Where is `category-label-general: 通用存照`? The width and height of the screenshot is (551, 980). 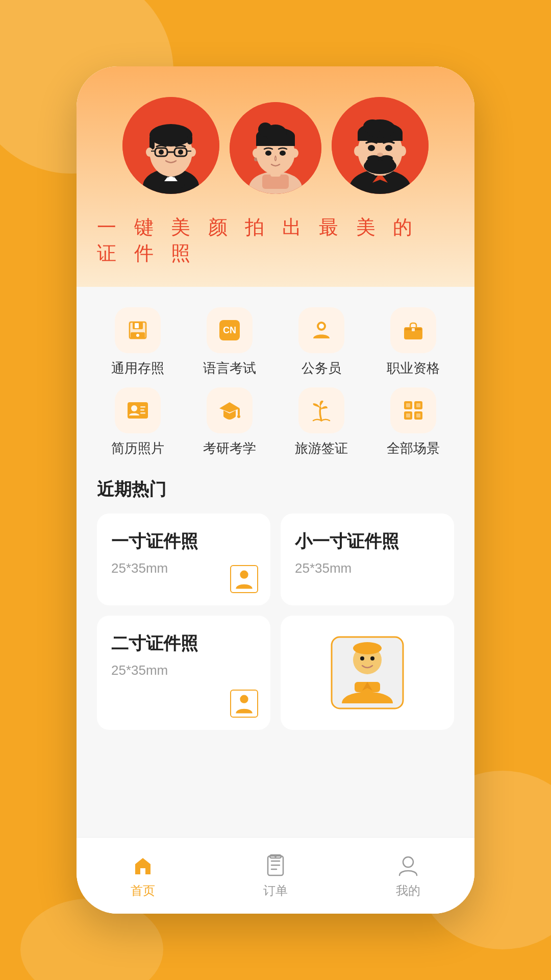 category-label-general: 通用存照 is located at coordinates (138, 369).